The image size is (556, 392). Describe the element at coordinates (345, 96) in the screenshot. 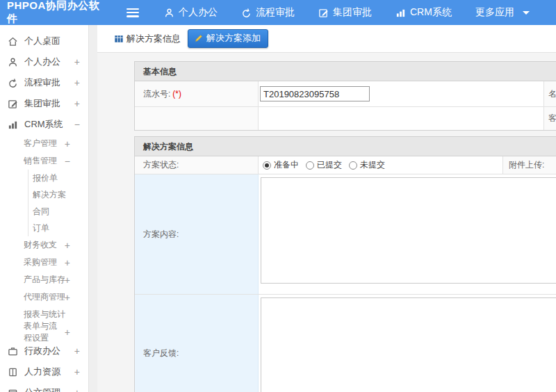

I see `basic-info-table: 基本信息 流水号: (*) 名称` at that location.